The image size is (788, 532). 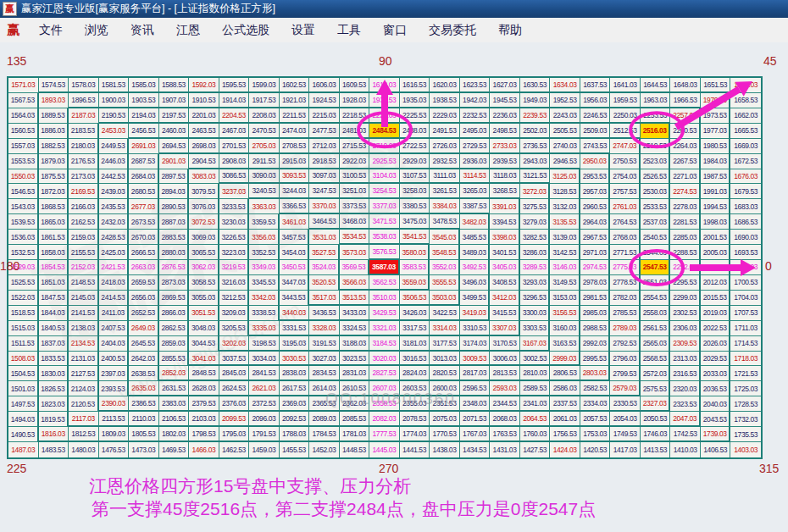 I want to click on grid-cell: 1564.03, so click(x=24, y=116).